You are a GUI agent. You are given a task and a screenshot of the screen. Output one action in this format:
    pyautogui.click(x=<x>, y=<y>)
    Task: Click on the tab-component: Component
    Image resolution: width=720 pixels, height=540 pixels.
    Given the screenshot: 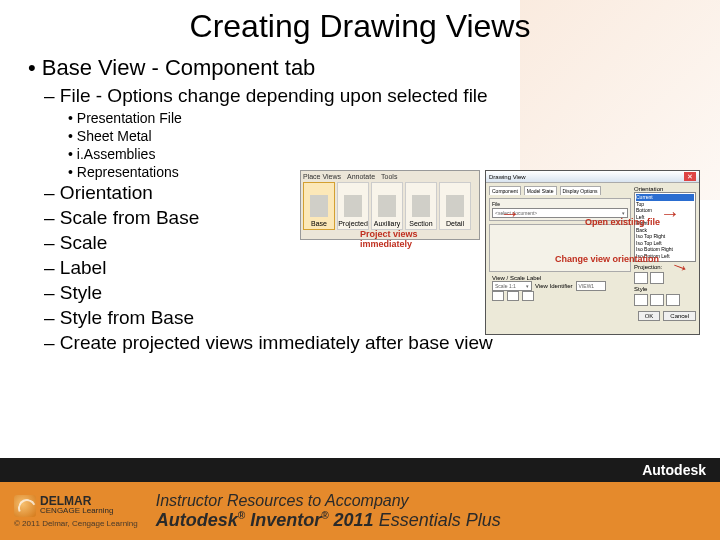 What is the action you would take?
    pyautogui.click(x=505, y=190)
    